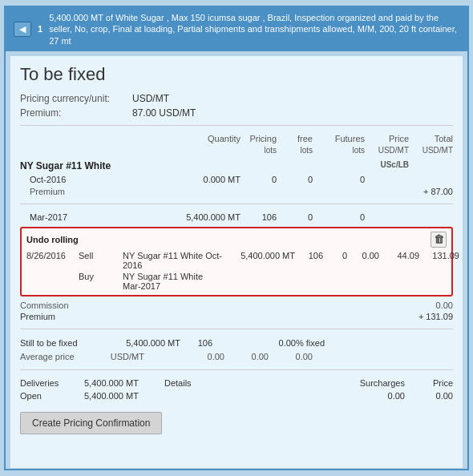 The height and width of the screenshot is (476, 473). Describe the element at coordinates (439, 260) in the screenshot. I see `undo-sell-total: 131.09` at that location.